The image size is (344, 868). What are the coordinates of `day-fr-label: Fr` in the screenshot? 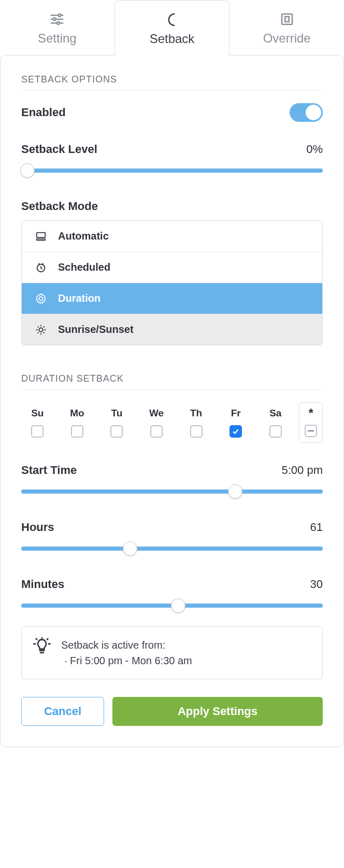 It's located at (236, 413).